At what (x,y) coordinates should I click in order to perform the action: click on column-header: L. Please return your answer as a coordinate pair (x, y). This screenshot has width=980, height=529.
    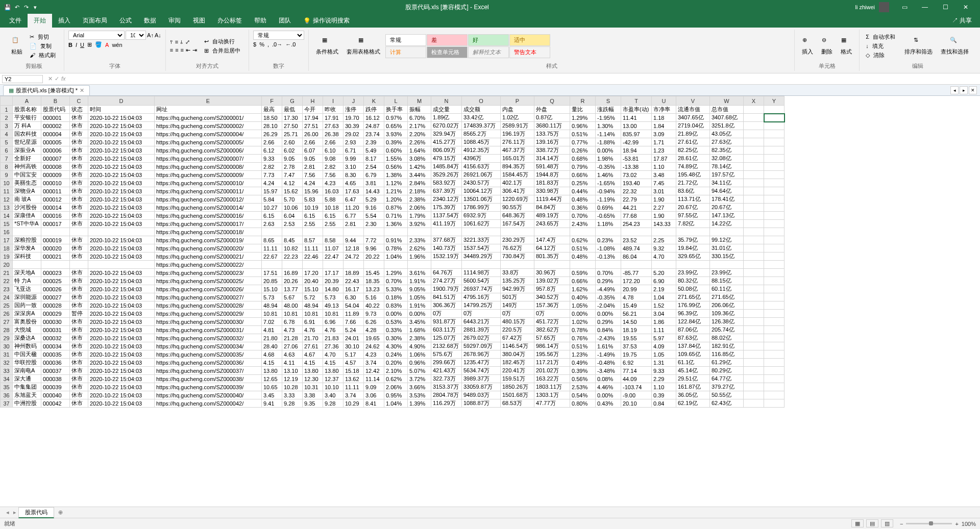
    Looking at the image, I should click on (396, 101).